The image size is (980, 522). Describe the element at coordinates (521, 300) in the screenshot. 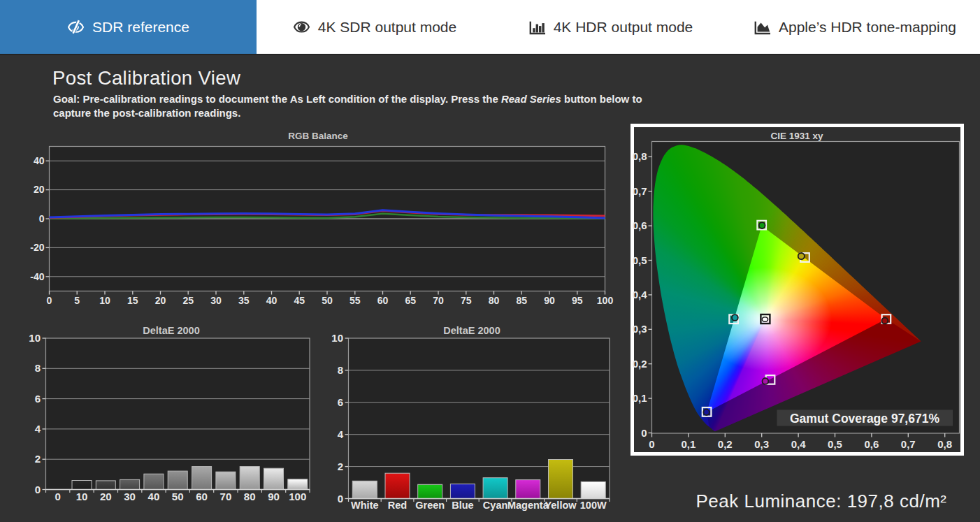

I see `svg-text: 85` at that location.